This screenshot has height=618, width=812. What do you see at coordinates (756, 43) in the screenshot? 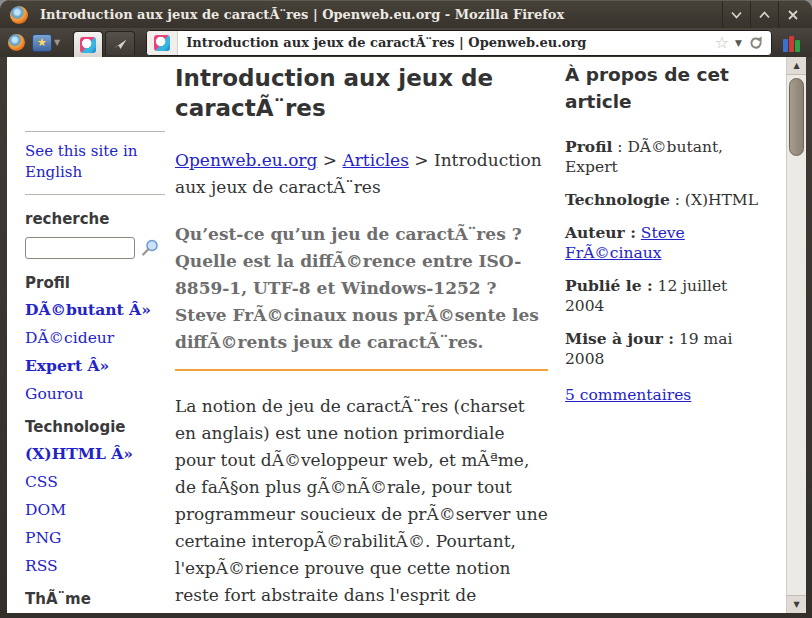
I see `reload-button` at bounding box center [756, 43].